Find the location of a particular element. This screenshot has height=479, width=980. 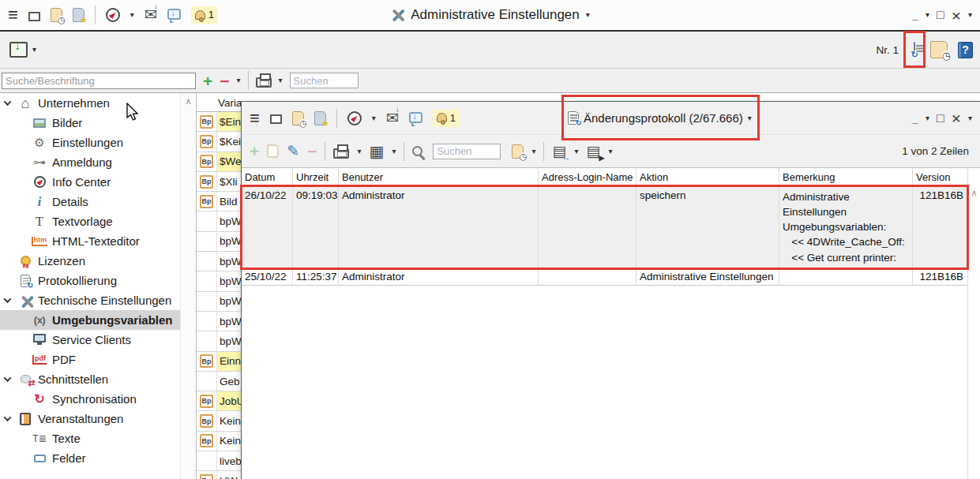

variable-row: liveb is located at coordinates (219, 461).